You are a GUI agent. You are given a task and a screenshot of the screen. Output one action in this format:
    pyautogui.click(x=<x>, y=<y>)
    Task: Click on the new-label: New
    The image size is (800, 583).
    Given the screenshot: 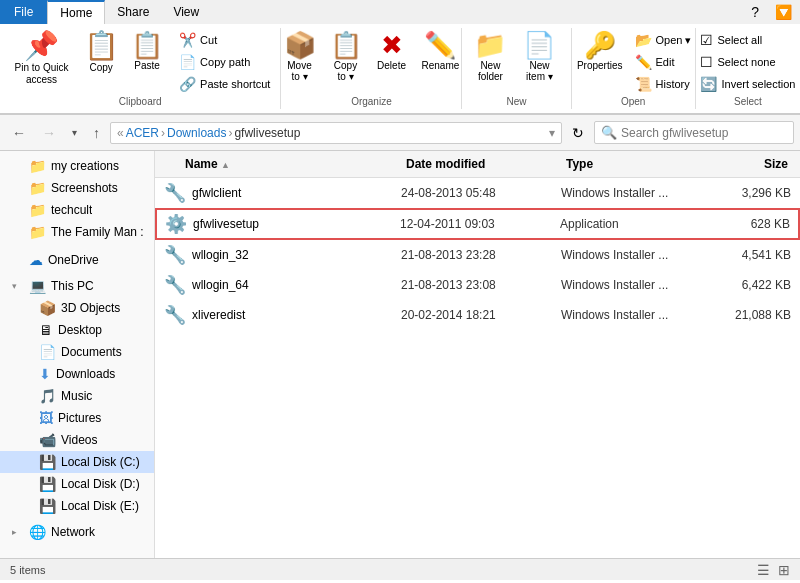 What is the action you would take?
    pyautogui.click(x=516, y=100)
    